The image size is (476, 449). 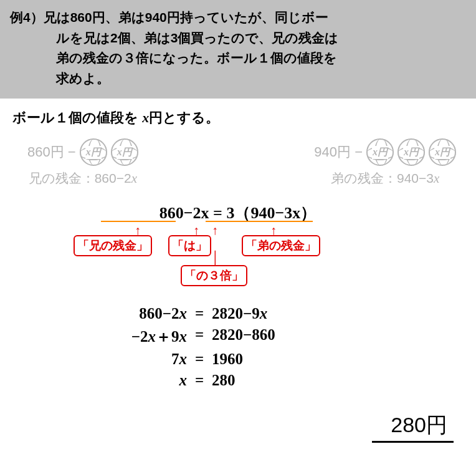 I want to click on step-row: x = 280, so click(x=238, y=380).